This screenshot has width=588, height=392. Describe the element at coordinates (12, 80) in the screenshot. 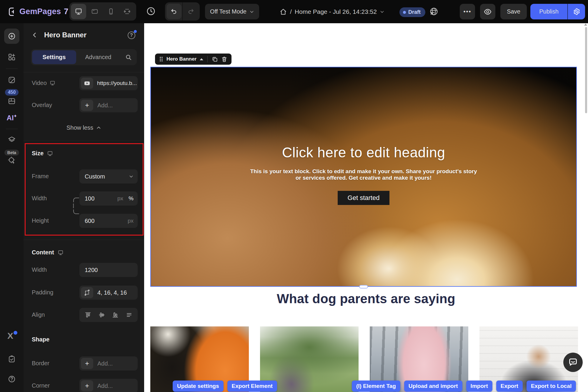

I see `theme-icon` at that location.